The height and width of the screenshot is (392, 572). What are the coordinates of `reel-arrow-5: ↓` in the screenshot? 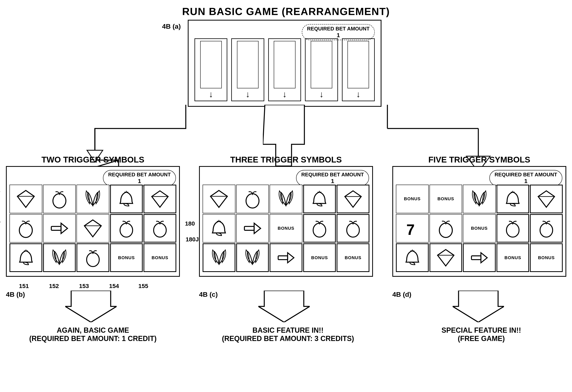 It's located at (358, 94).